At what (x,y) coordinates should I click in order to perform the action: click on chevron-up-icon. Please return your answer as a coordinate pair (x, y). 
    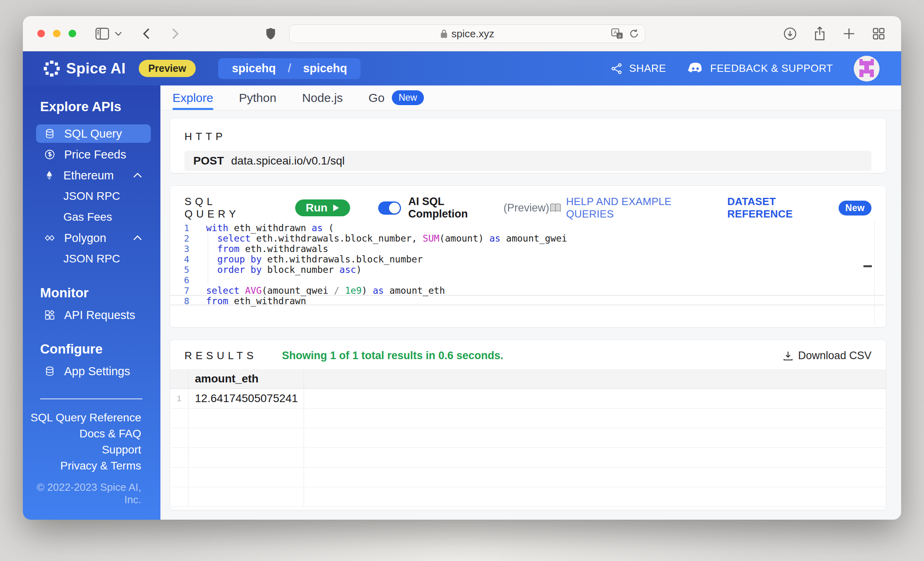
    Looking at the image, I should click on (138, 238).